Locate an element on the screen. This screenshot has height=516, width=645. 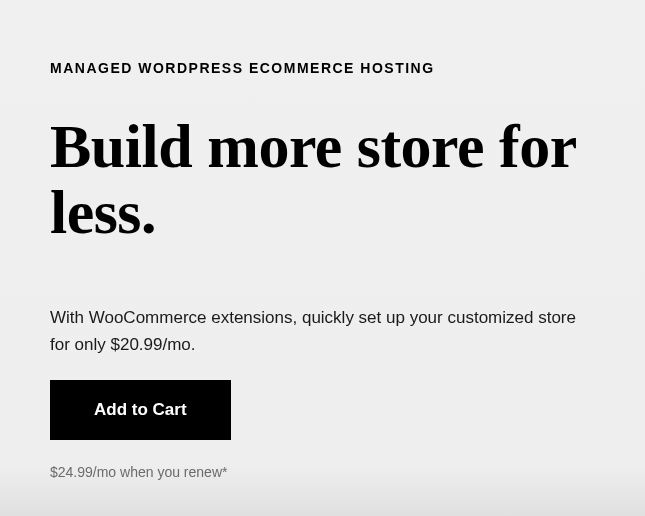
renewal-price-note: $24.99/mo when you renew* is located at coordinates (322, 472).